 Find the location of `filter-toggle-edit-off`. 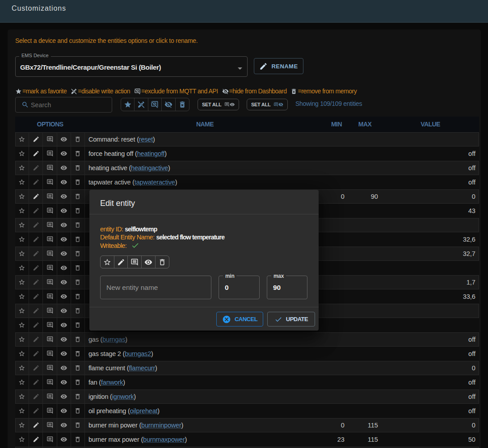

filter-toggle-edit-off is located at coordinates (141, 105).